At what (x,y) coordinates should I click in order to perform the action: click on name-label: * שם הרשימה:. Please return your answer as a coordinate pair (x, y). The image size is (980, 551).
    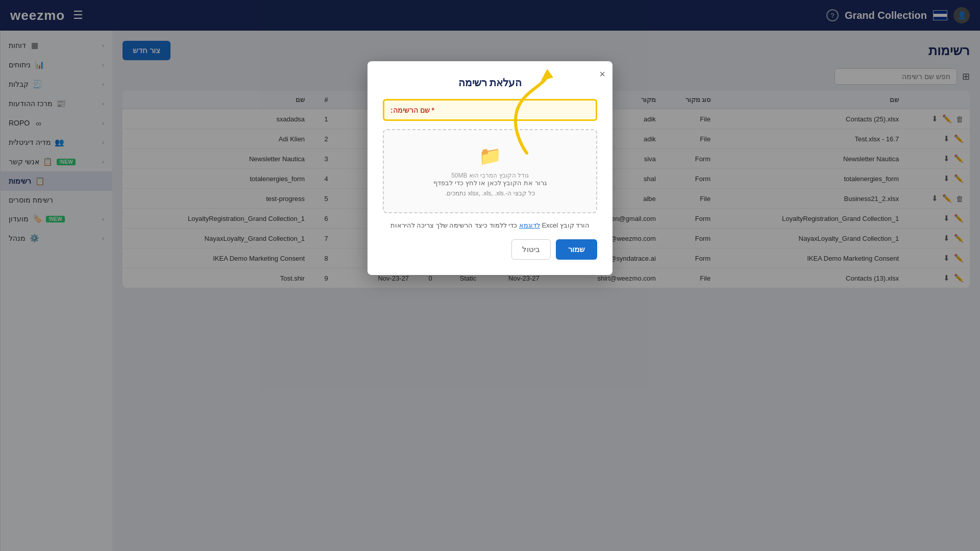
    Looking at the image, I should click on (412, 110).